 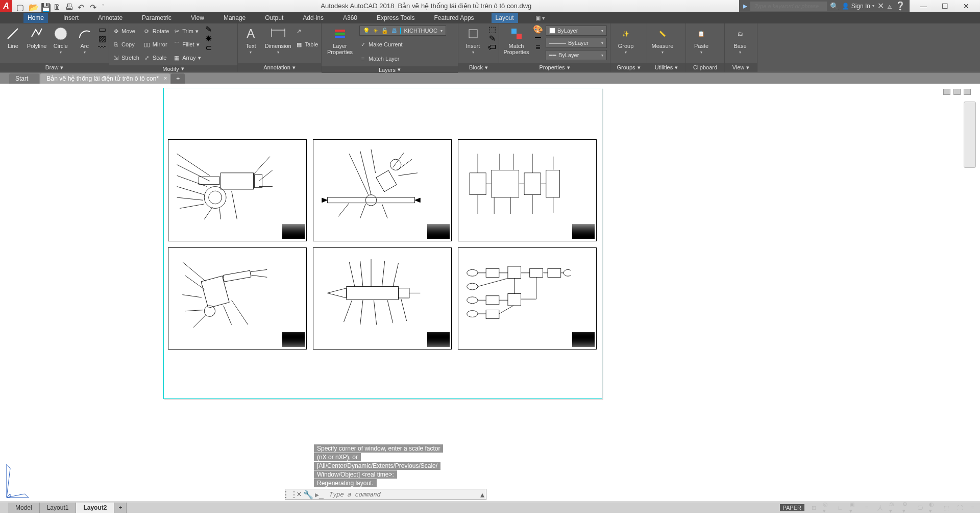 I want to click on infocenter-arrow-icon: ▸, so click(x=745, y=6).